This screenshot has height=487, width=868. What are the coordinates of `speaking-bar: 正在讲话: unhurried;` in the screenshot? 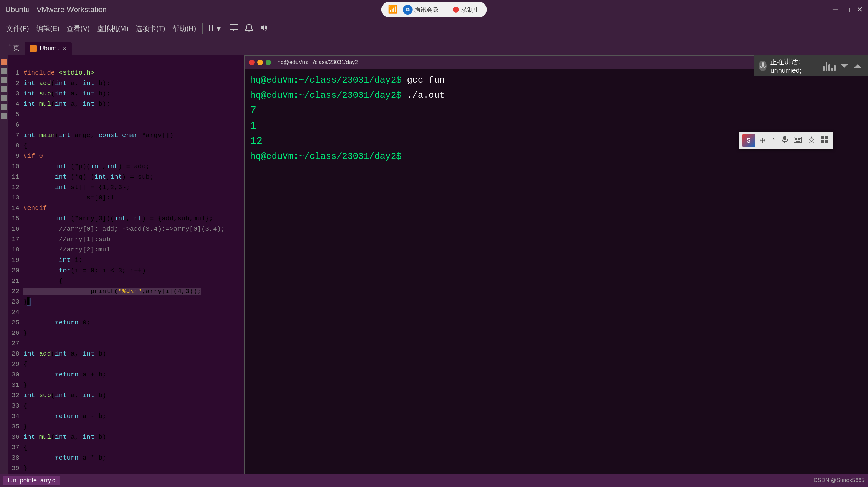 It's located at (811, 66).